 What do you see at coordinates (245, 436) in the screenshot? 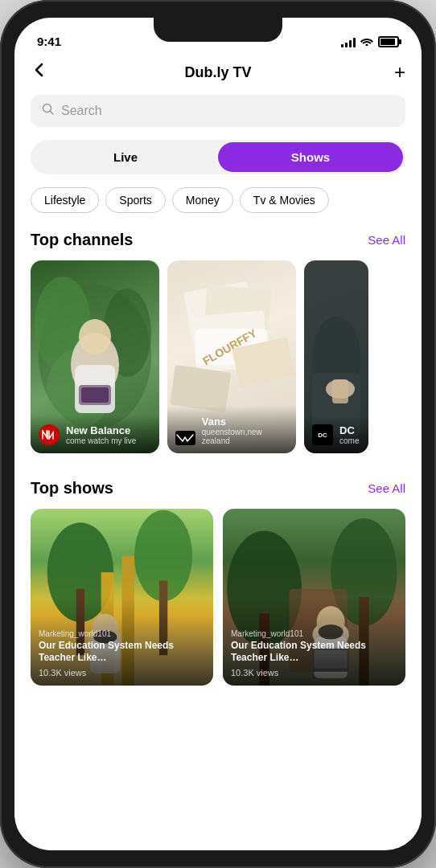
I see `channel-subtext: queenstown,new zealand` at bounding box center [245, 436].